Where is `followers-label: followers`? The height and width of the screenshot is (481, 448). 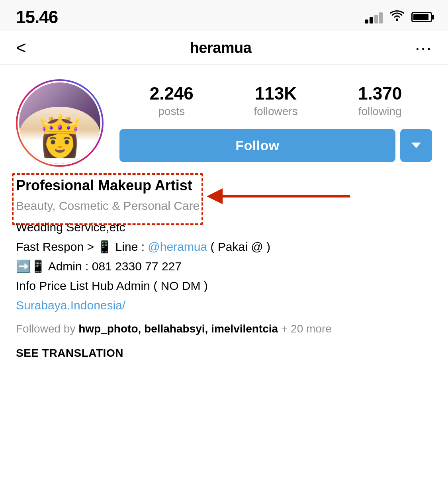
followers-label: followers is located at coordinates (276, 111).